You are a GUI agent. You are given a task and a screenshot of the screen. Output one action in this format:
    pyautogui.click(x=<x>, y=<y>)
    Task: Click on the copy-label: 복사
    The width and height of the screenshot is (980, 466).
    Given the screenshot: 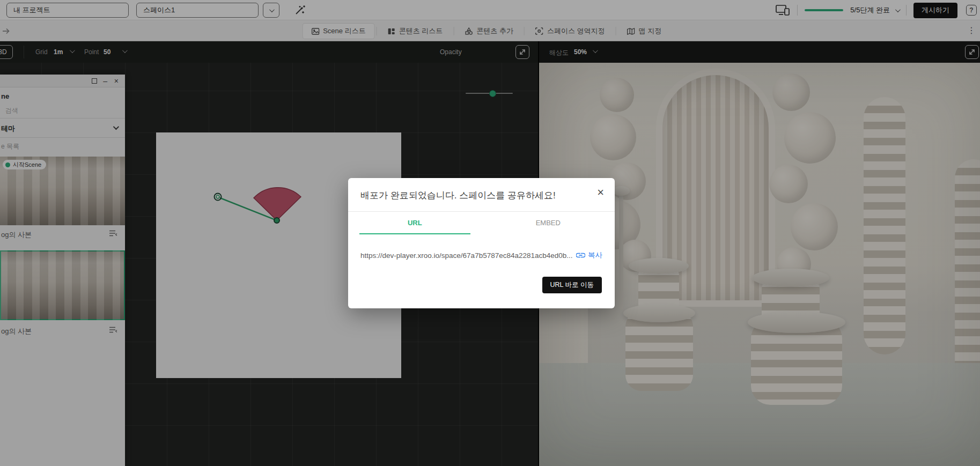 What is the action you would take?
    pyautogui.click(x=595, y=255)
    